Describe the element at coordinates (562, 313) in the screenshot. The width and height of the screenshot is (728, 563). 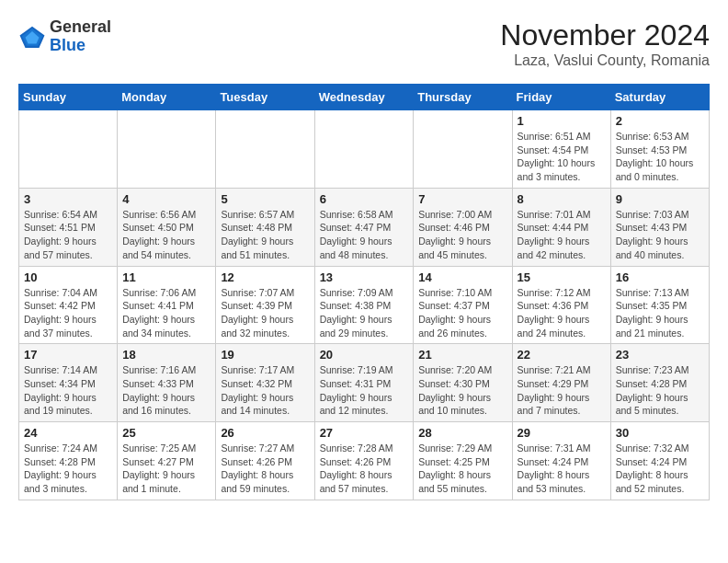
I see `day-info: Sunrise: 7:12 AM Sunset: 4:36 PM Dayligh…` at that location.